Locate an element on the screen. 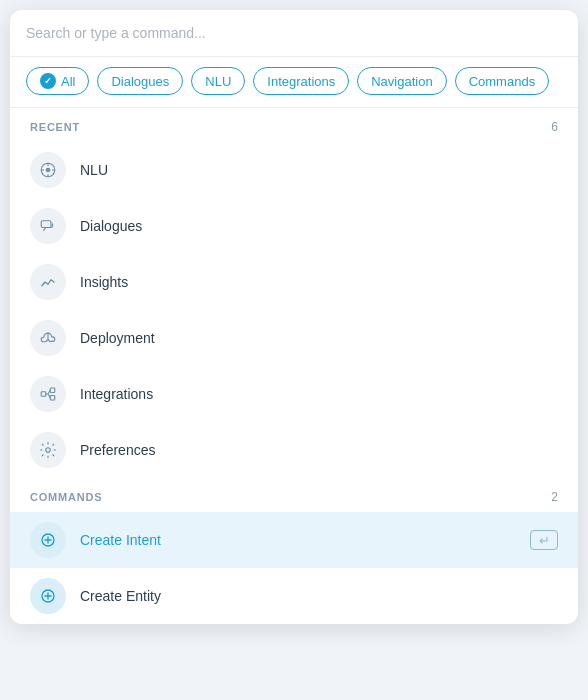 Image resolution: width=588 pixels, height=700 pixels. filter-navigation-label: Navigation is located at coordinates (402, 82).